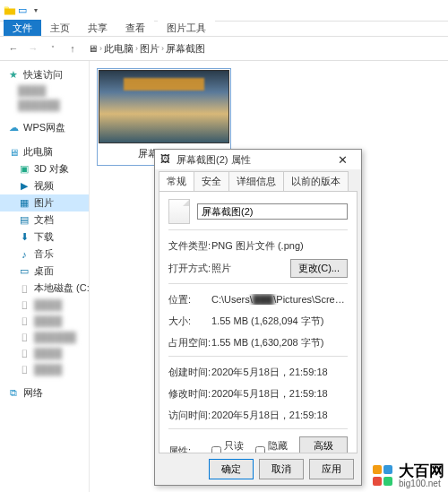 The width and height of the screenshot is (448, 492). Describe the element at coordinates (45, 127) in the screenshot. I see `sidebar-label: WPS网盘` at that location.